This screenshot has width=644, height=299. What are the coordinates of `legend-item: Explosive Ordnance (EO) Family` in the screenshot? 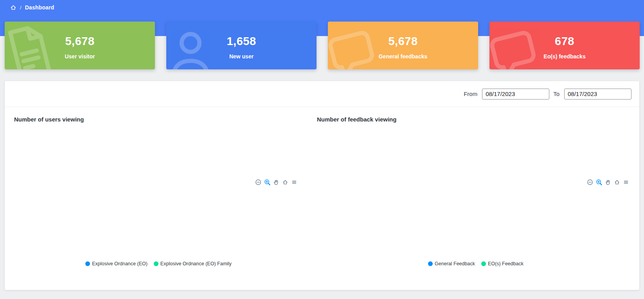 It's located at (192, 264).